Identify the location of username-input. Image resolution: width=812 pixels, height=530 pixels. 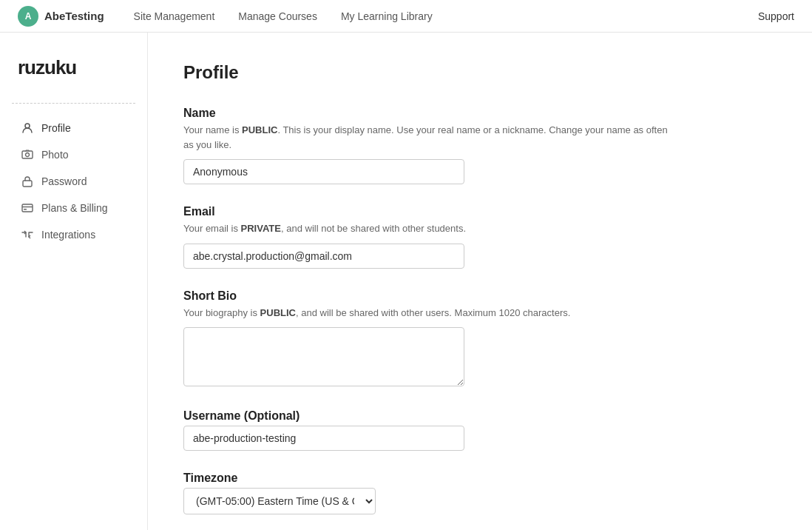
(324, 438).